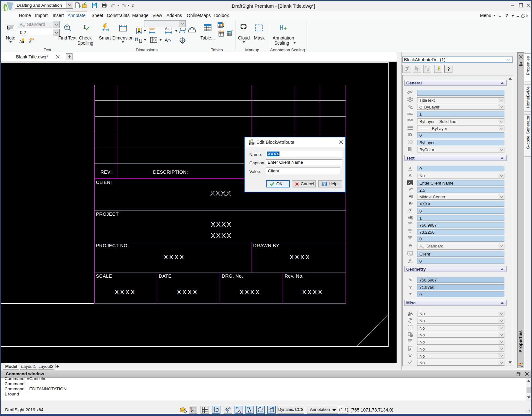  What do you see at coordinates (104, 276) in the screenshot?
I see `svg-text: SCALE` at bounding box center [104, 276].